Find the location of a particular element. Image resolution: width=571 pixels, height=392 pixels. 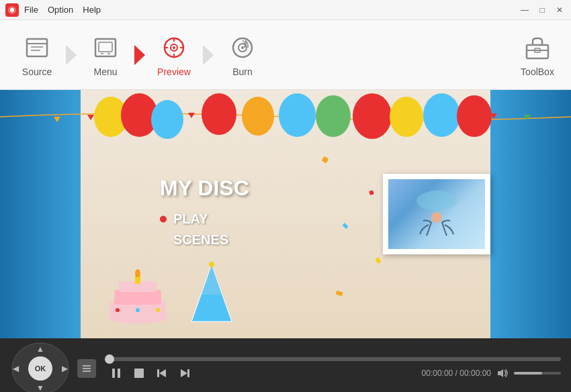

source-label: Source is located at coordinates (37, 72).